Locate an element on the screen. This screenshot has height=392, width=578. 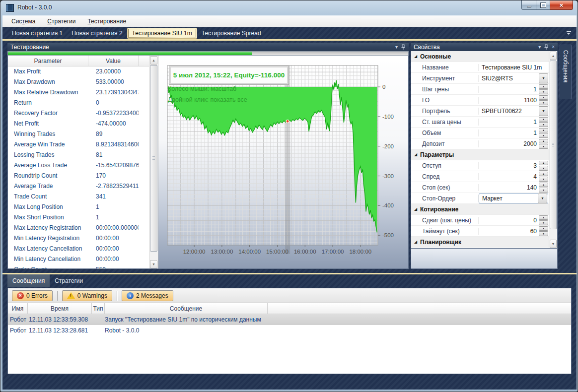
property-editor: Тестирование SIU 1m is located at coordinates (513, 67).